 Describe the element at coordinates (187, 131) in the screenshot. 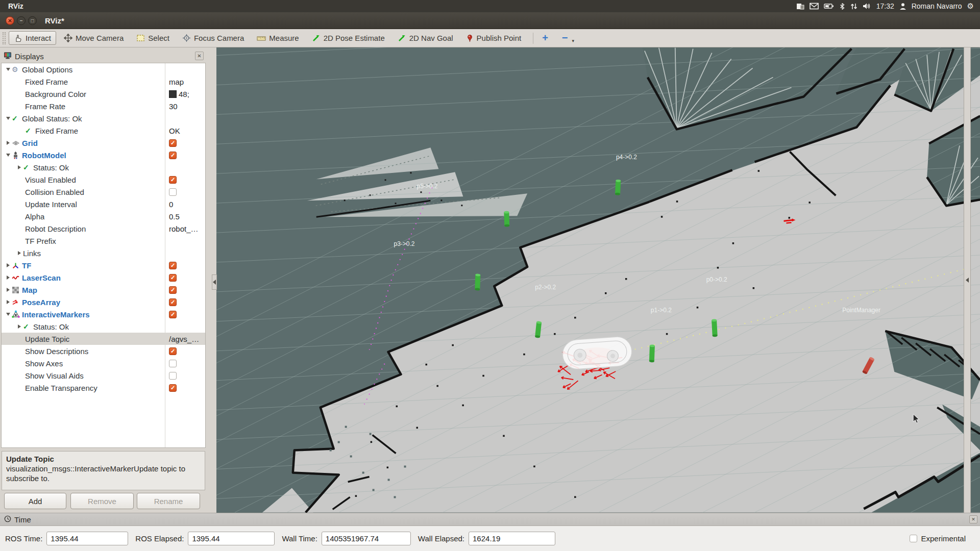

I see `row-value: OK` at that location.